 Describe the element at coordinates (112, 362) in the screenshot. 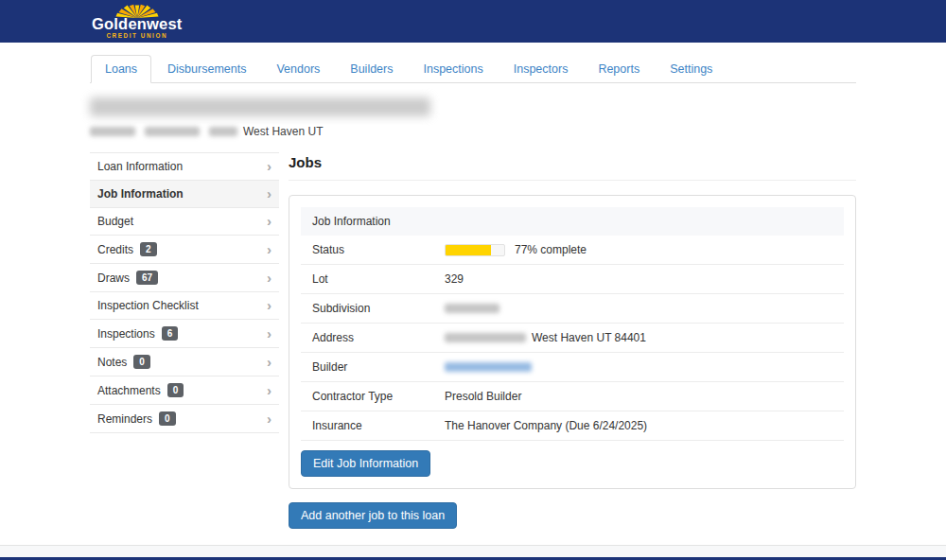

I see `sidebar-item-label: Notes` at that location.